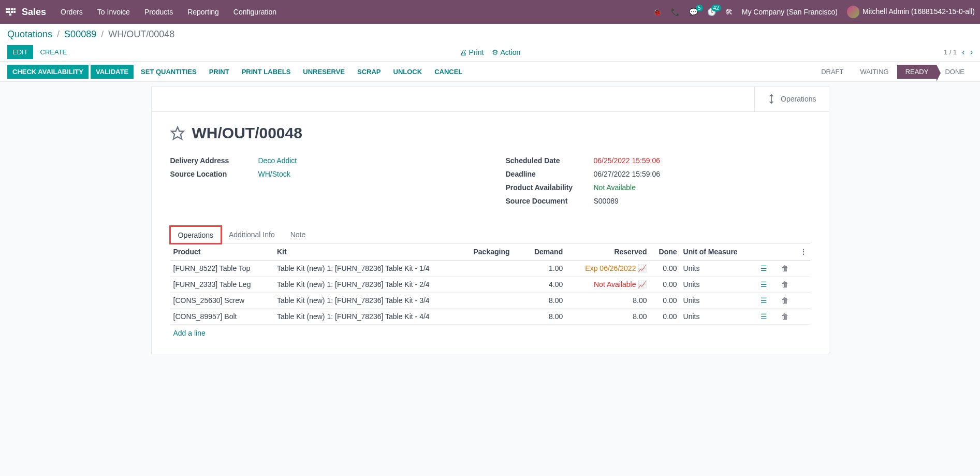 The width and height of the screenshot is (980, 476). What do you see at coordinates (369, 71) in the screenshot?
I see `scrap-button: SCRAP` at bounding box center [369, 71].